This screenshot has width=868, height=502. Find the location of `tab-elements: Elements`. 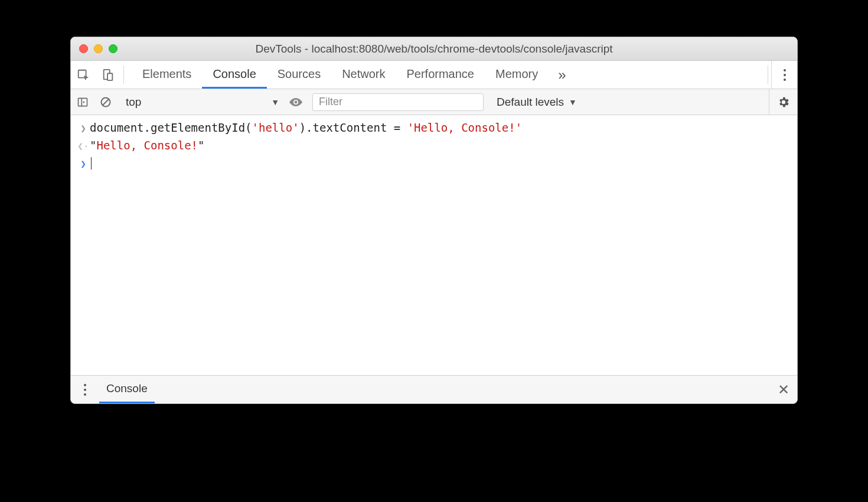

tab-elements: Elements is located at coordinates (167, 74).